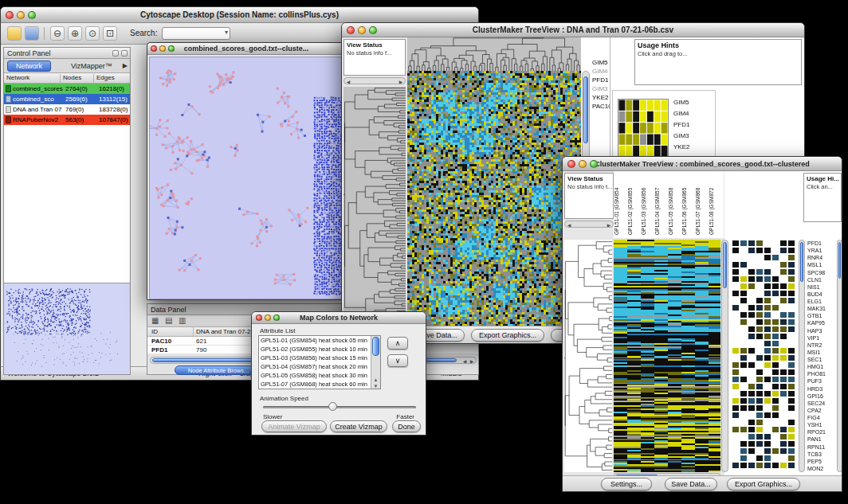 Image resolution: width=848 pixels, height=504 pixels. I want to click on zoom-gene-label: PFD1, so click(693, 125).